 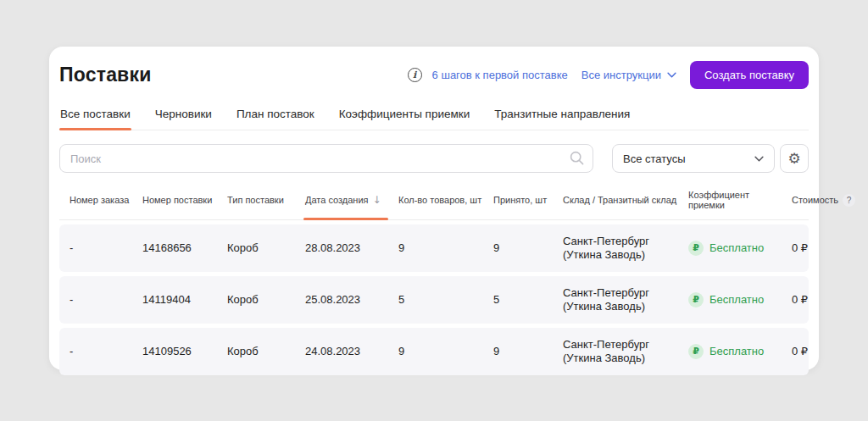 What do you see at coordinates (181, 300) in the screenshot?
I see `cell-supply-number: 14119404` at bounding box center [181, 300].